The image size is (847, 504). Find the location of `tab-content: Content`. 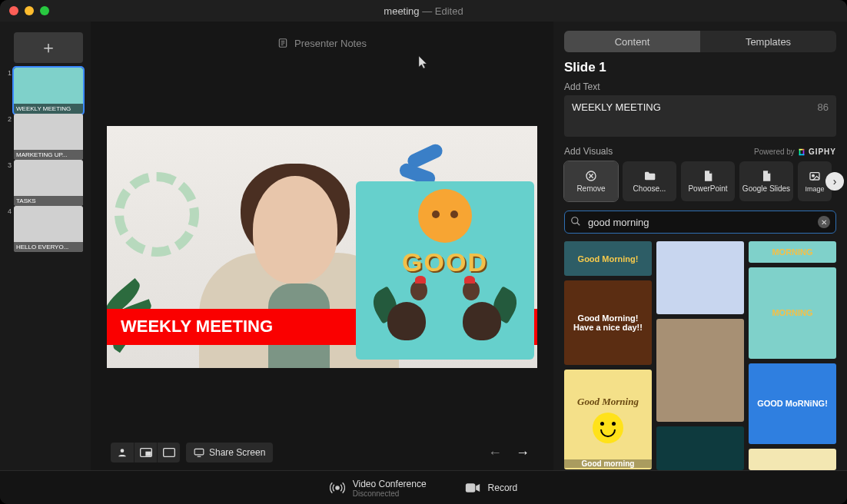

tab-content: Content is located at coordinates (632, 41).